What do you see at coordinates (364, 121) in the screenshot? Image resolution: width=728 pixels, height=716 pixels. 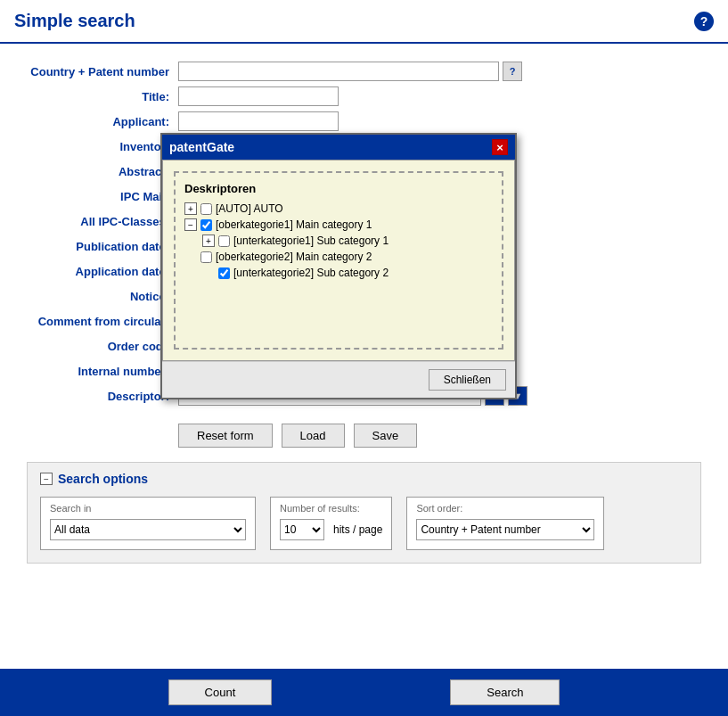 I see `applicant-row: Applicant:` at bounding box center [364, 121].